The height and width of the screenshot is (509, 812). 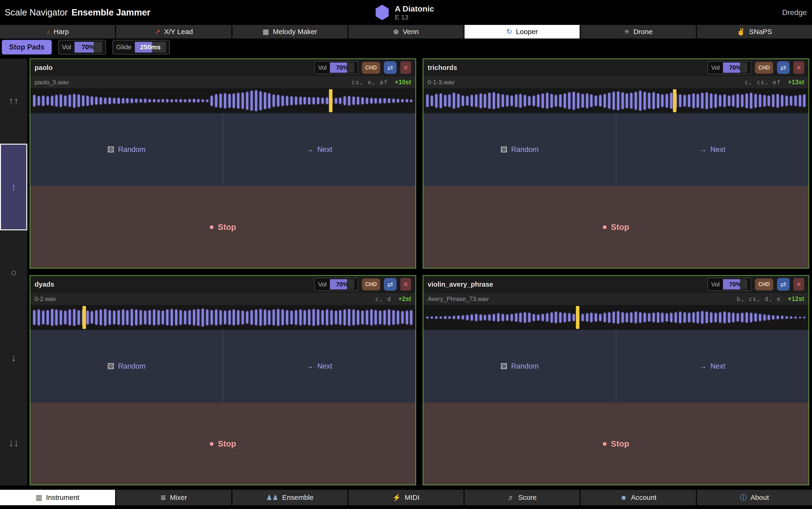 I want to click on tab-instrument: ▥Instrument, so click(x=58, y=498).